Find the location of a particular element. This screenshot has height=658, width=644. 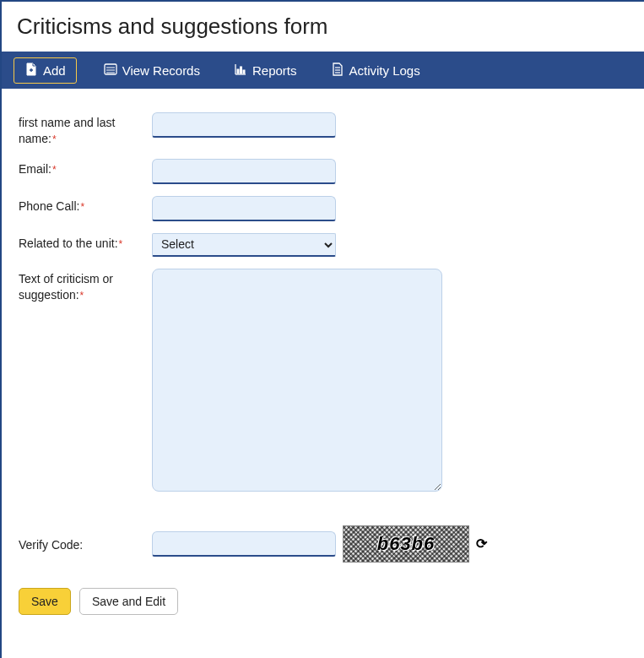

save-edit-button: Save and Edit is located at coordinates (128, 601).